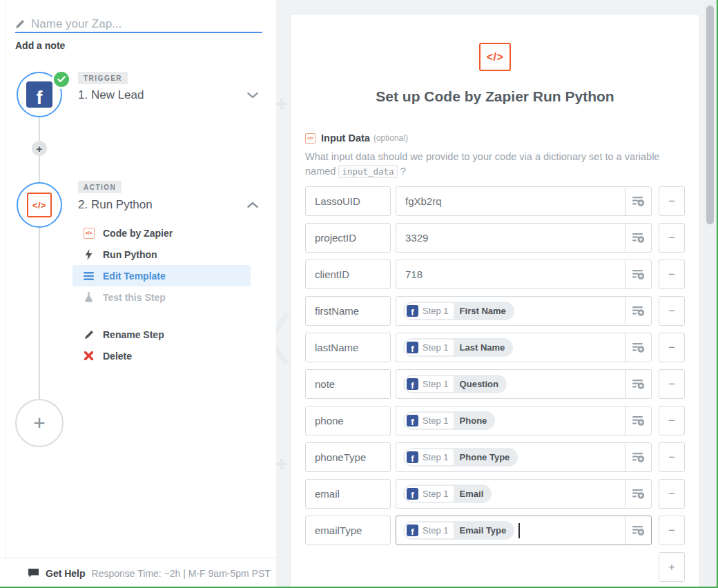  What do you see at coordinates (162, 233) in the screenshot?
I see `menu-item-code-by-zapier: </> Code by Zapier` at bounding box center [162, 233].